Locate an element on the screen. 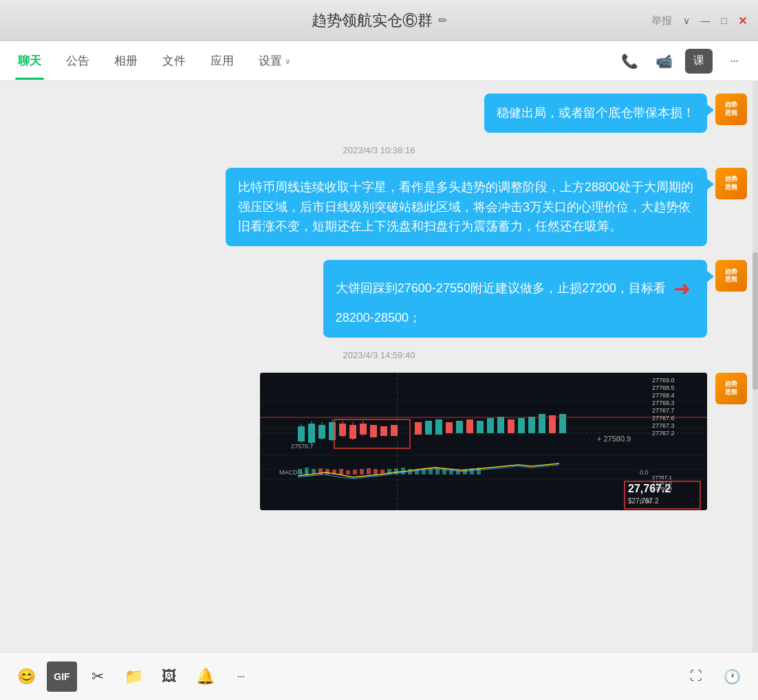 The width and height of the screenshot is (758, 700). message-text-part1: 大饼回踩到27600-27550附近建议做多，止损27200，目标看 is located at coordinates (501, 288).